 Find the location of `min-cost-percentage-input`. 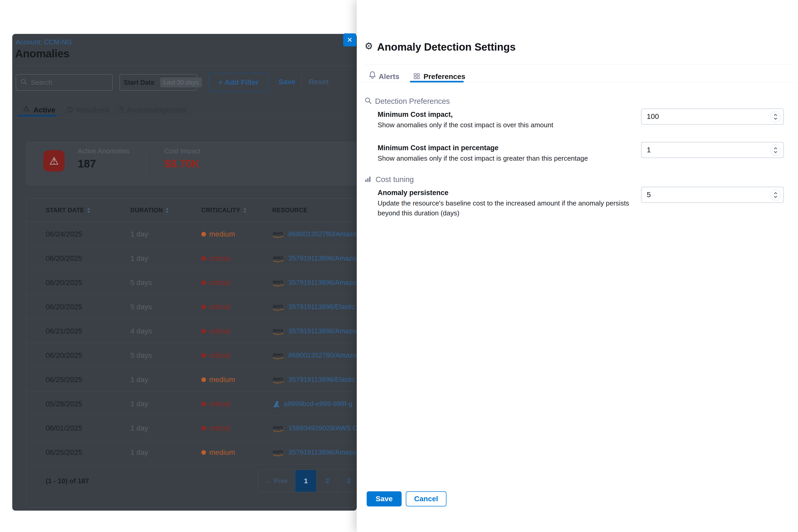

min-cost-percentage-input is located at coordinates (712, 150).